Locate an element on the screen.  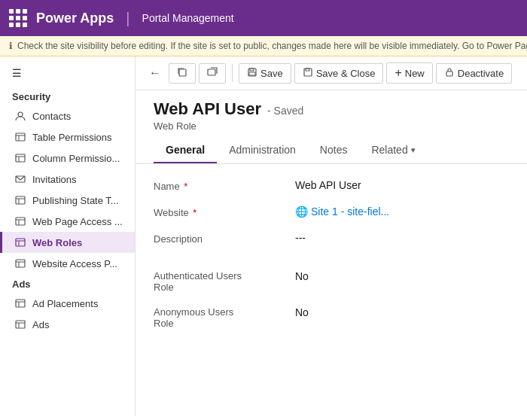
form-saved-status: - Saved is located at coordinates (285, 111).